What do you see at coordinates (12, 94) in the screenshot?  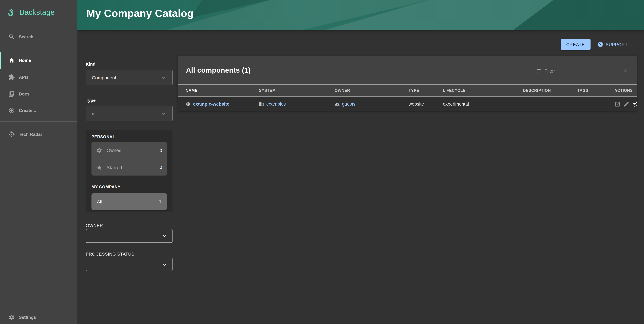 I see `docs-icon` at bounding box center [12, 94].